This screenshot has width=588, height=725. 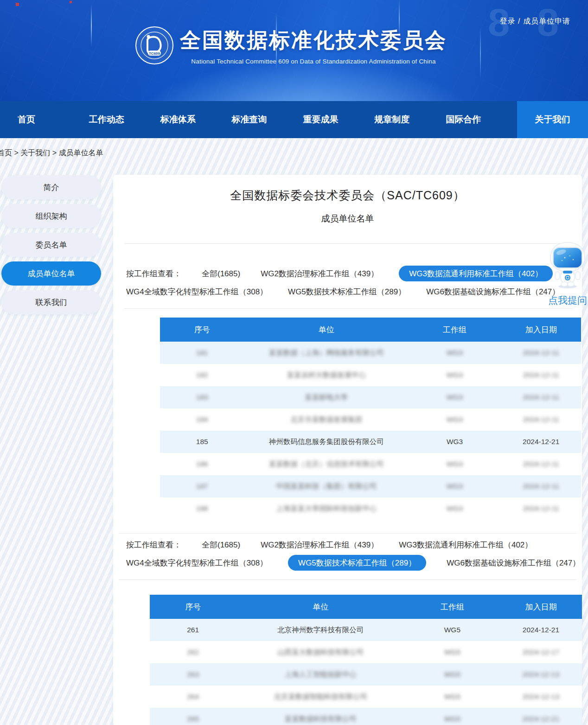 What do you see at coordinates (455, 330) in the screenshot?
I see `col-header-group: 工作组` at bounding box center [455, 330].